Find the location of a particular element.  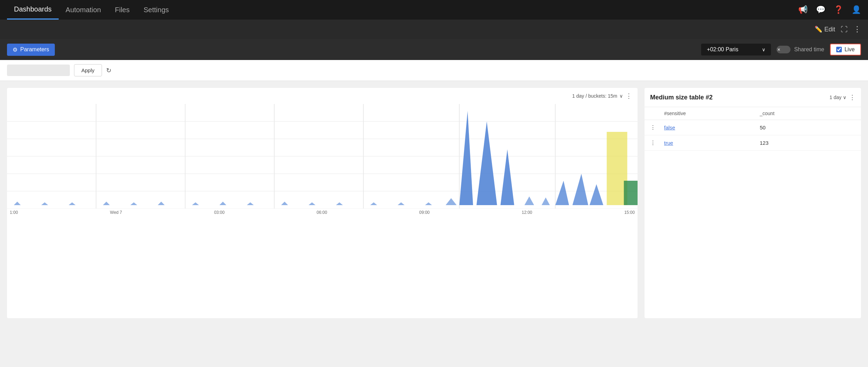

x-axis-labels: 1:00 Wed 7 03:00 06:00 09:00 12:00 15:00 is located at coordinates (322, 213).